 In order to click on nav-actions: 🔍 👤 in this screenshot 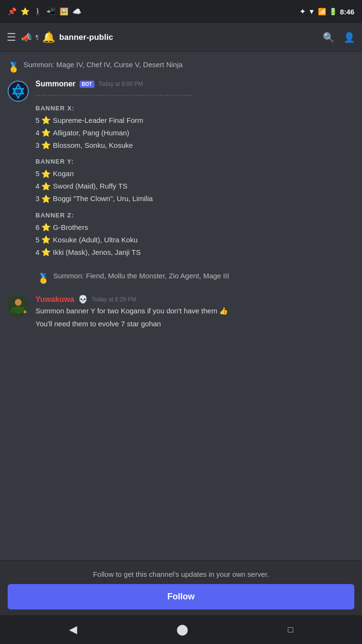, I will do `click(339, 37)`.